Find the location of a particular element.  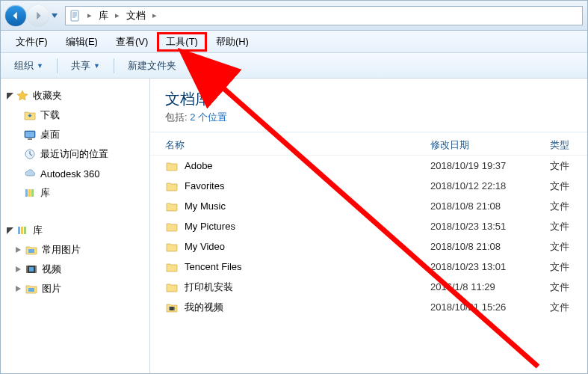

sidebar-item-libraries: 库 is located at coordinates (75, 193).